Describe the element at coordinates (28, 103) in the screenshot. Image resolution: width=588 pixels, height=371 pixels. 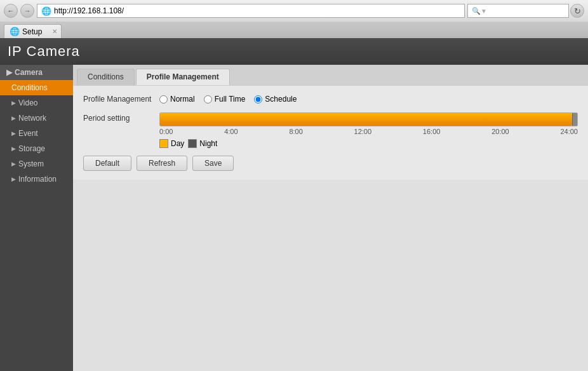
I see `video-label: Video` at that location.